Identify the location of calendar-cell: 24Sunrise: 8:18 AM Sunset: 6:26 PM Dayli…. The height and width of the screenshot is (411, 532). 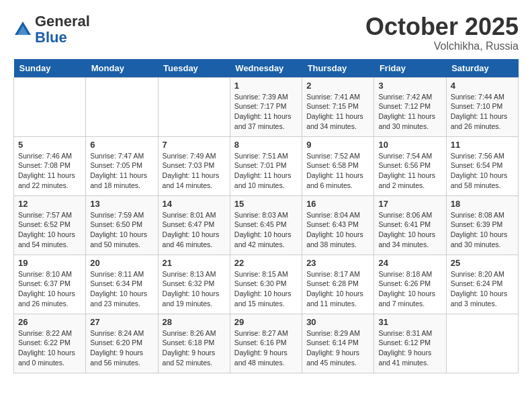
(410, 284).